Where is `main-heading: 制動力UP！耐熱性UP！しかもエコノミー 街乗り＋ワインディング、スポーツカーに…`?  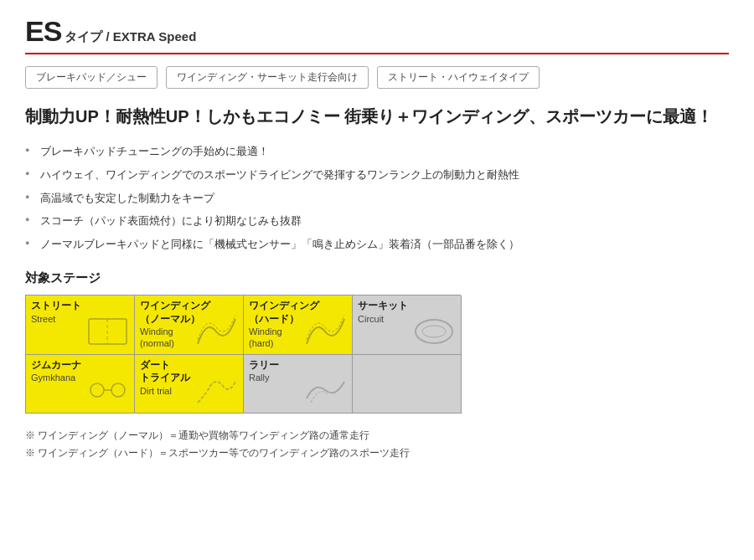
main-heading: 制動力UP！耐熱性UP！しかもエコノミー 街乗り＋ワインディング、スポーツカーに… is located at coordinates (377, 117).